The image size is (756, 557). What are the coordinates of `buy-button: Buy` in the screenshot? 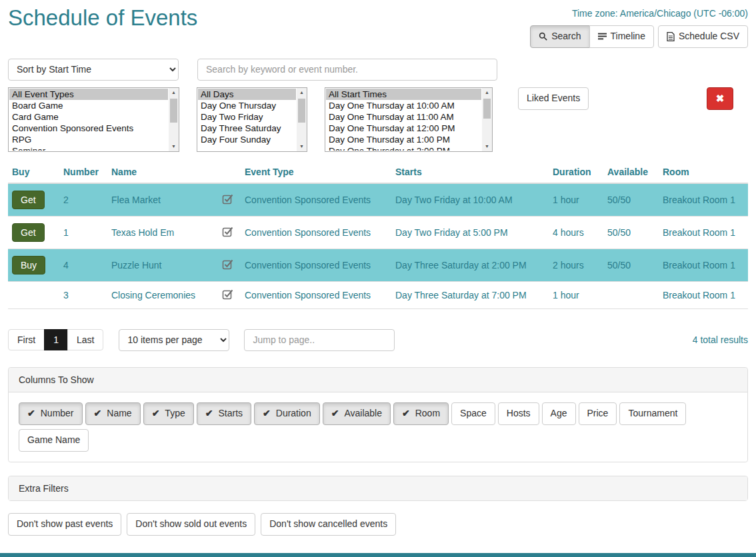 It's located at (29, 265).